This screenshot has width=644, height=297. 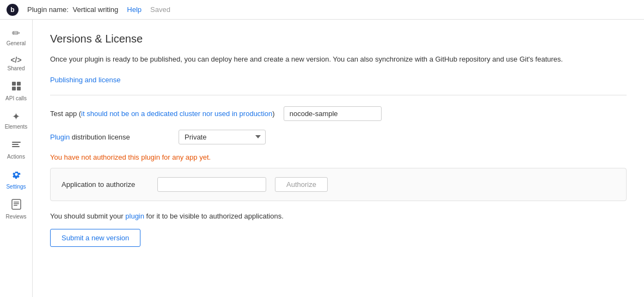 I want to click on sidebar-item-shared: </> Shared, so click(x=16, y=64).